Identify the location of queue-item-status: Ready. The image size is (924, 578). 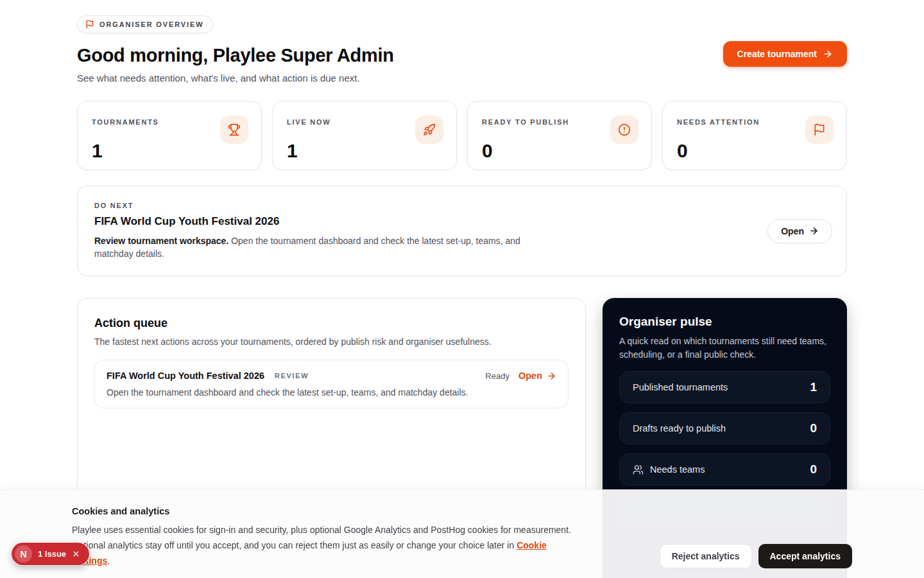
(497, 376).